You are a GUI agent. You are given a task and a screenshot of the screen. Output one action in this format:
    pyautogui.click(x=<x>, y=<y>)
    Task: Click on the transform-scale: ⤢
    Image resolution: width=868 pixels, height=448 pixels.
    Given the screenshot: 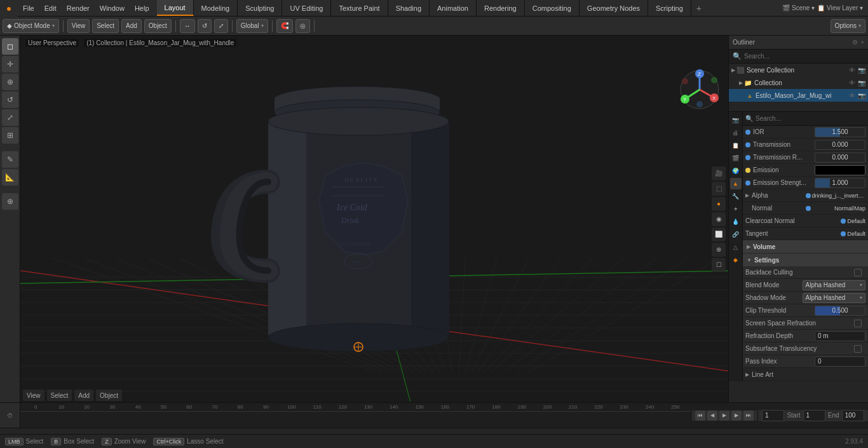 What is the action you would take?
    pyautogui.click(x=221, y=26)
    